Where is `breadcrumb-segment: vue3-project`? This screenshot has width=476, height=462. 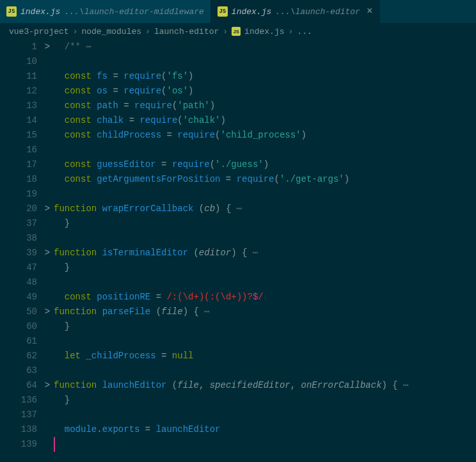
breadcrumb-segment: vue3-project is located at coordinates (39, 32).